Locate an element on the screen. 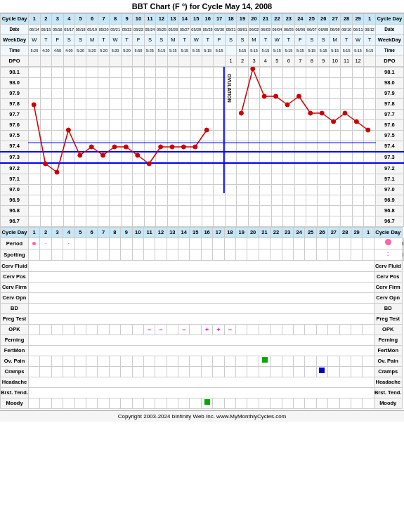 The height and width of the screenshot is (532, 404). weekday-label: WeekDay is located at coordinates (15, 41).